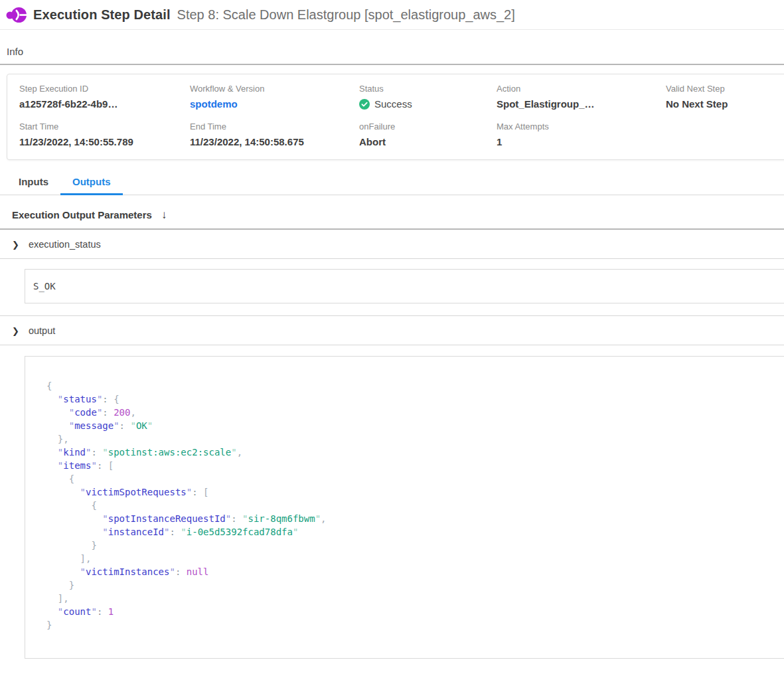 This screenshot has height=676, width=784. I want to click on execution-output-parameters-title: Execution Output Parameters, so click(82, 215).